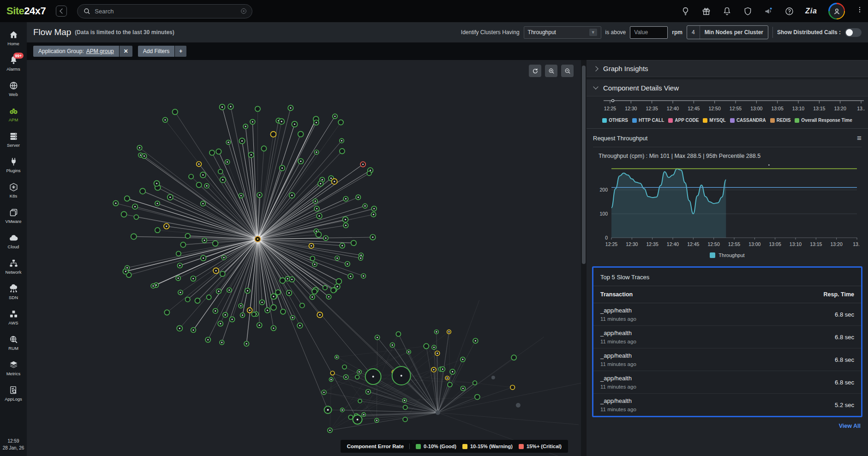 This screenshot has height=456, width=868. What do you see at coordinates (694, 32) in the screenshot?
I see `min-nodes-value: 4` at bounding box center [694, 32].